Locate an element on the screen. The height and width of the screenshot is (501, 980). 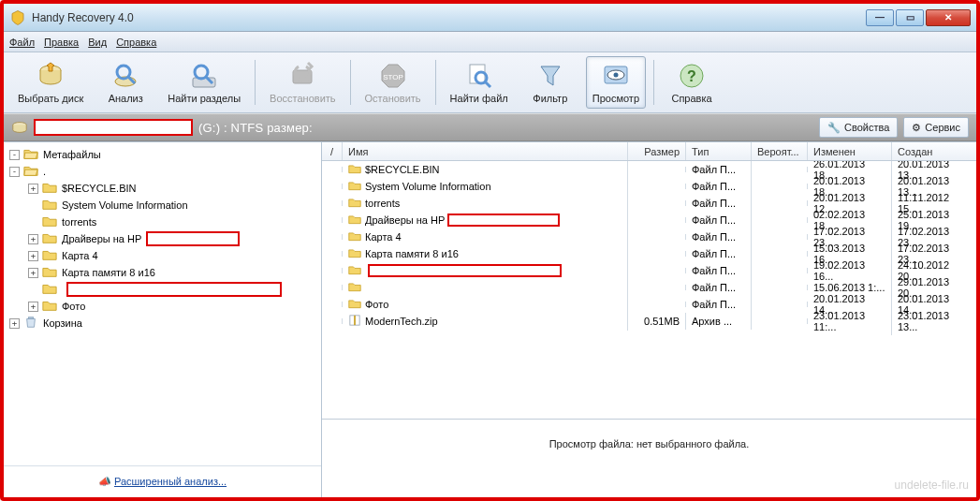
tree-label: $RECYCLE.BIN is located at coordinates (99, 188).